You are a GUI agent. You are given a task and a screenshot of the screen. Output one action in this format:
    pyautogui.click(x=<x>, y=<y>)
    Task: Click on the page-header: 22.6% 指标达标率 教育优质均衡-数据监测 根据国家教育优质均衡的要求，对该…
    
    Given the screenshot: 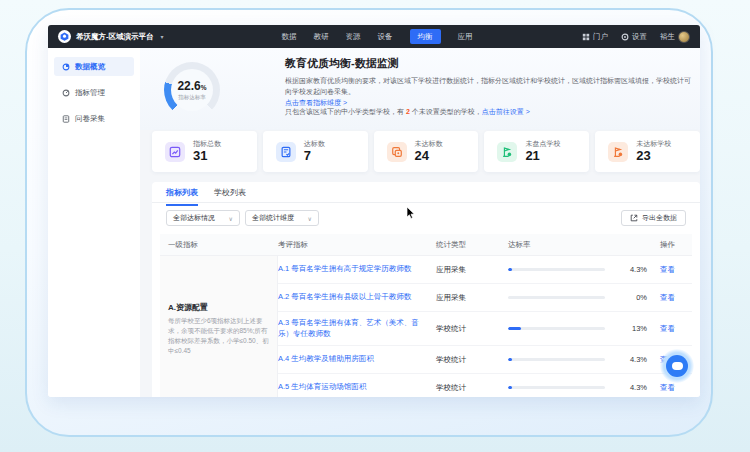 What is the action you would take?
    pyautogui.click(x=420, y=89)
    